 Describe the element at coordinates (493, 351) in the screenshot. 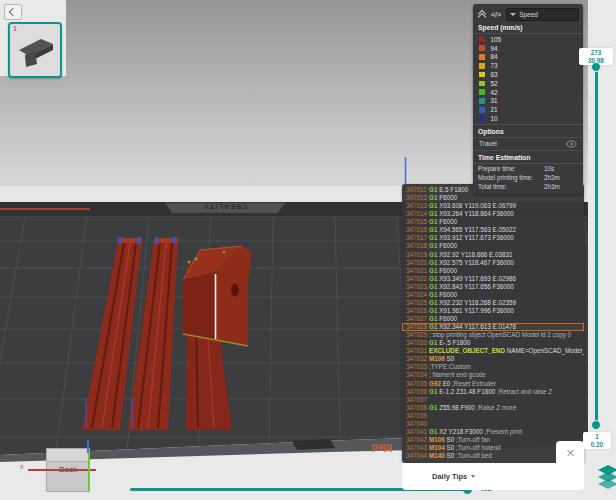

I see `gcode-line: 347031EXCLUDE_OBJECT_END NAME=OpenSCAD_M…` at that location.